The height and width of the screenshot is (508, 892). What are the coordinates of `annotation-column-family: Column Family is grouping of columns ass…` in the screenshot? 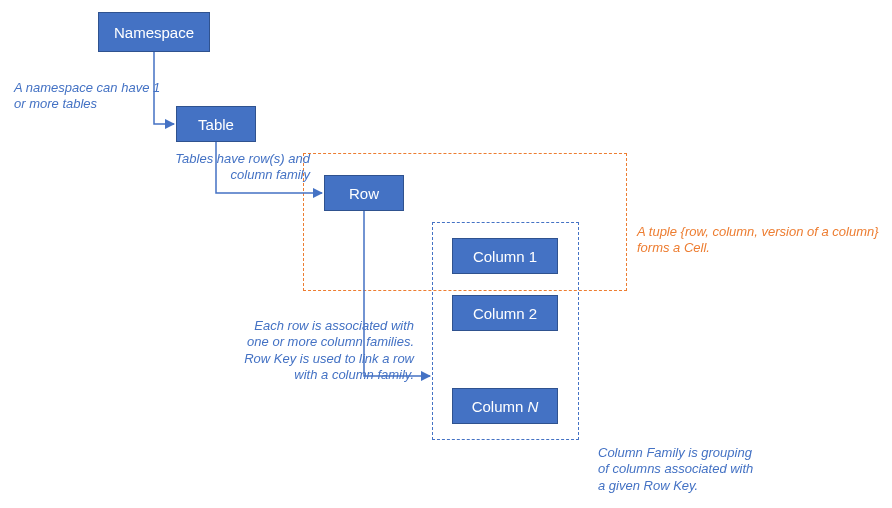 It's located at (698, 470).